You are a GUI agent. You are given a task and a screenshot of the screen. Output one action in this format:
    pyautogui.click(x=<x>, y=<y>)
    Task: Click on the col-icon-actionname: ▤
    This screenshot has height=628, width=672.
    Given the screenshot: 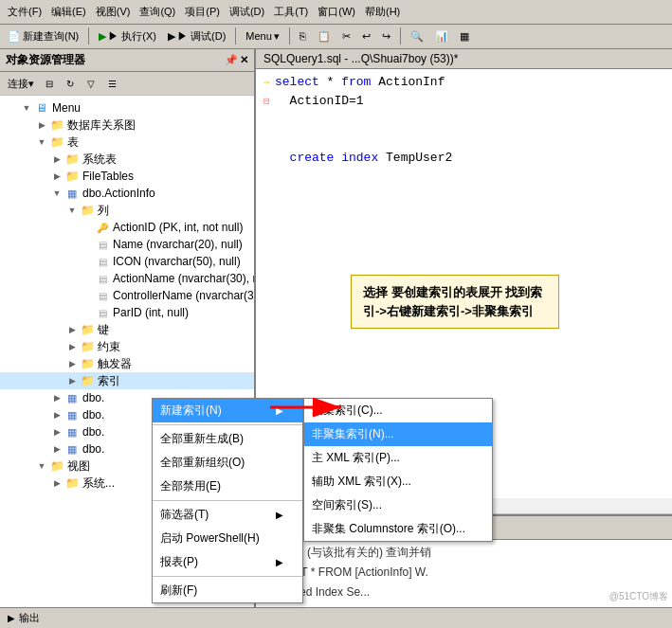 What is the action you would take?
    pyautogui.click(x=102, y=278)
    